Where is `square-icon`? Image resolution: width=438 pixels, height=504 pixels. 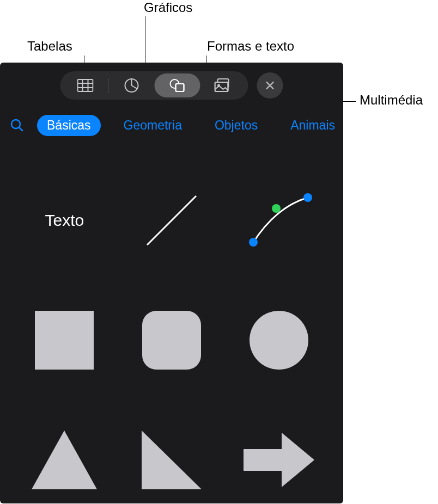 square-icon is located at coordinates (64, 340).